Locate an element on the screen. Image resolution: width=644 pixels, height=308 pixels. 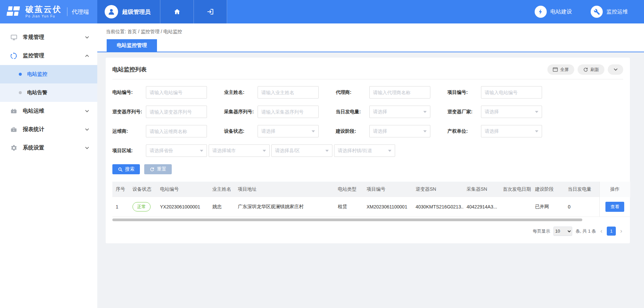
logout-button is located at coordinates (210, 12).